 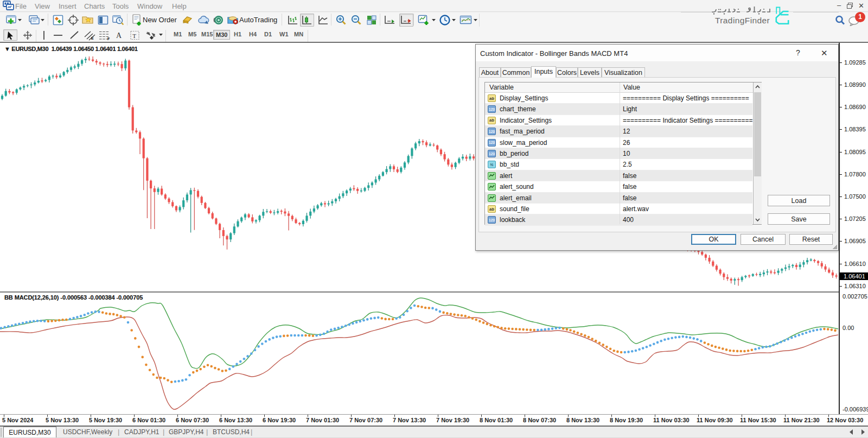 What do you see at coordinates (108, 39) in the screenshot?
I see `svg-text: F` at bounding box center [108, 39].